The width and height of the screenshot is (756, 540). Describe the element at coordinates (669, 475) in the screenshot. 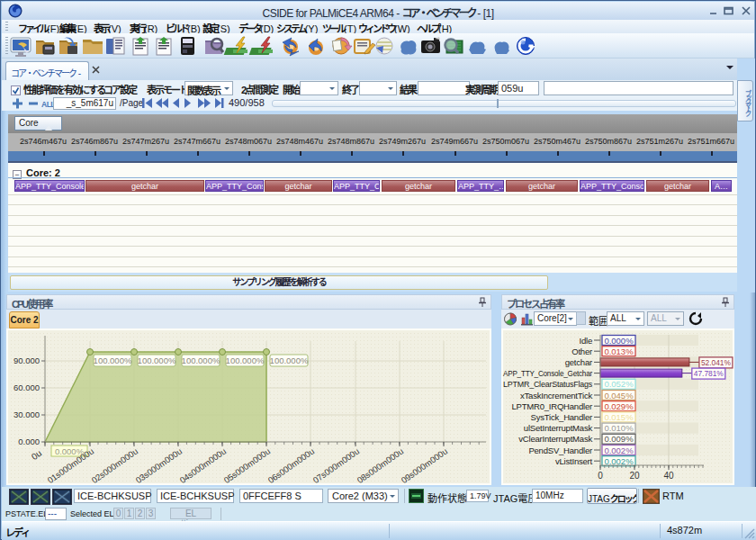

I see `svg-text: 40` at that location.